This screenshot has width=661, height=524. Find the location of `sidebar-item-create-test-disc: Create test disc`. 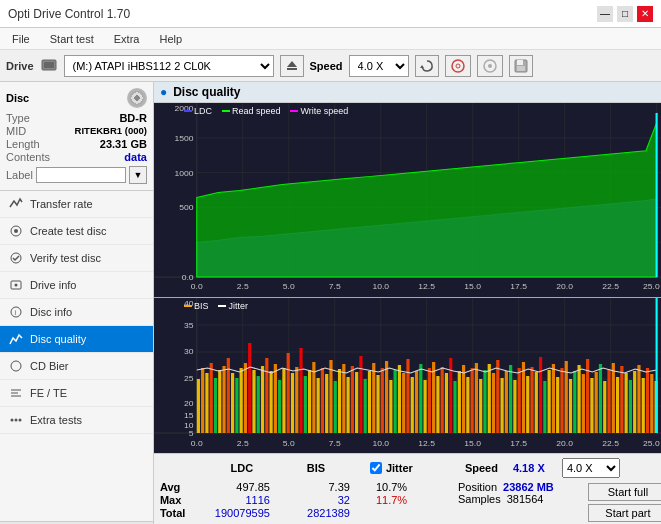

sidebar-item-create-test-disc: Create test disc is located at coordinates (76, 232).